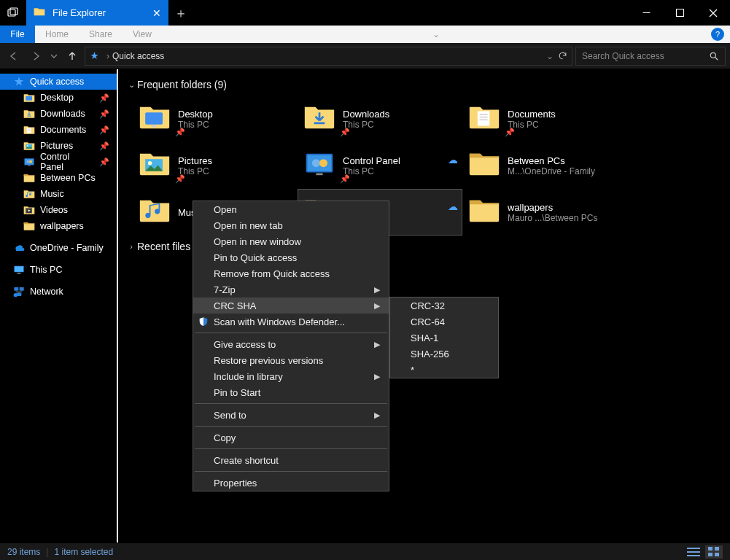 This screenshot has height=560, width=730. Describe the element at coordinates (157, 13) in the screenshot. I see `close-tab-icon: ✕` at that location.